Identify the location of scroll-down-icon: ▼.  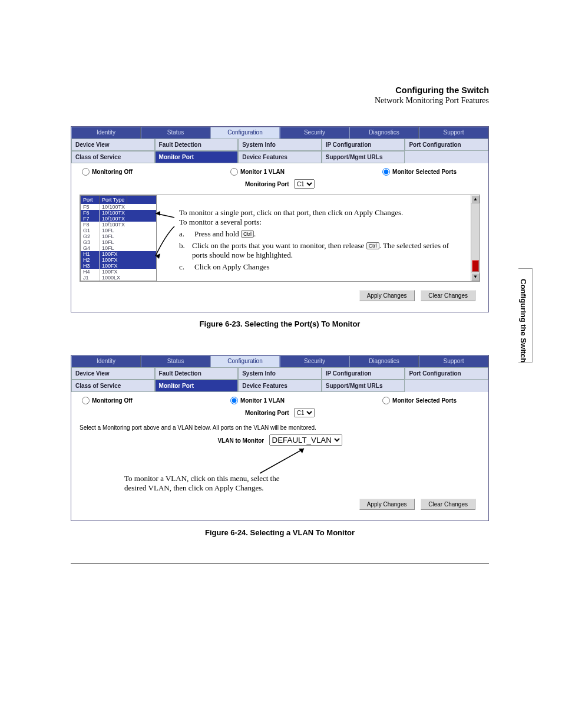
(475, 277).